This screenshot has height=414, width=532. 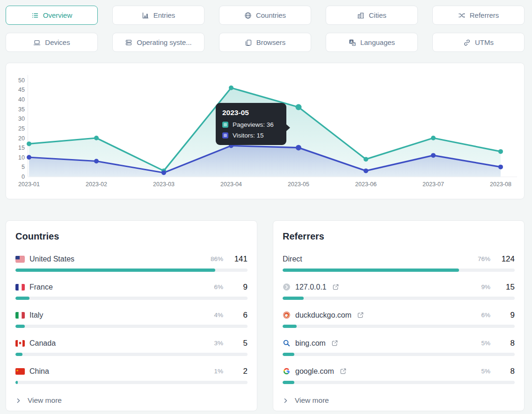 What do you see at coordinates (58, 15) in the screenshot?
I see `tab-label: Overview` at bounding box center [58, 15].